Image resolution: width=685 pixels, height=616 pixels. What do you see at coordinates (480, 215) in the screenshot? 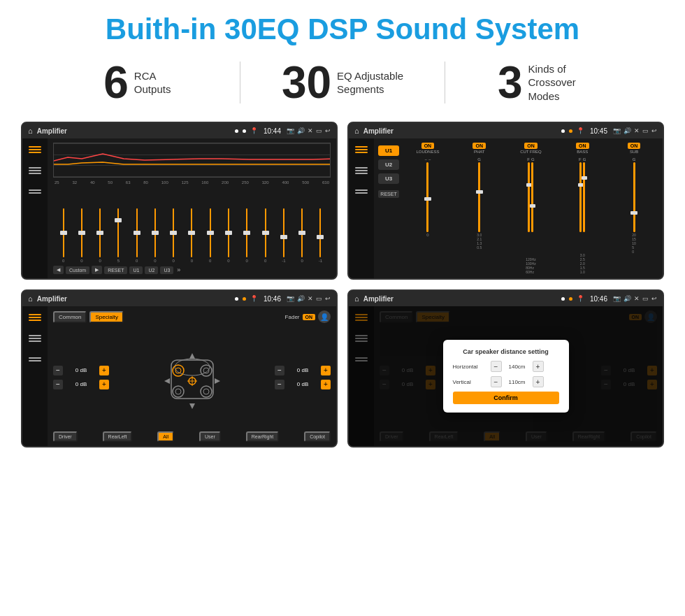
I see `phat-slider: G 3.02.11.30.5` at bounding box center [480, 215].